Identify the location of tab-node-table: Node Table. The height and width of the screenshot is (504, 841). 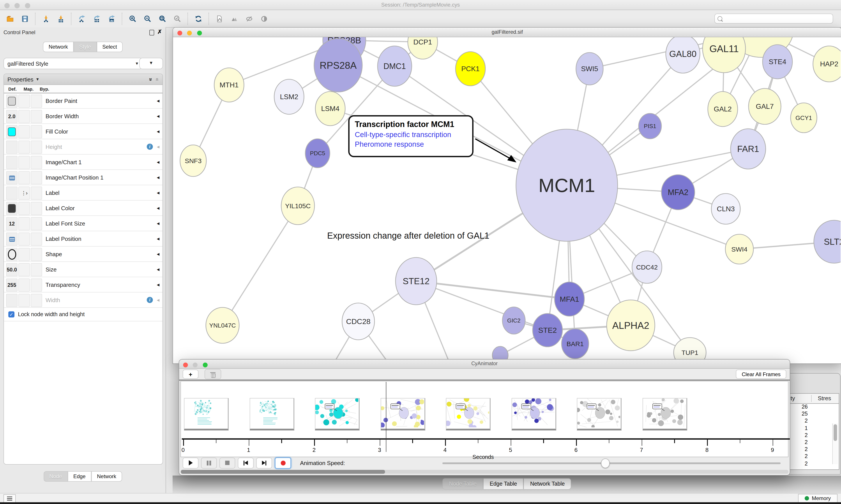
(463, 484).